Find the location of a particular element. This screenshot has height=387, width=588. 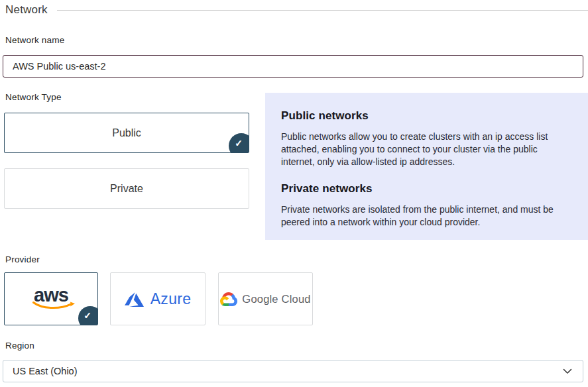

network-type-option-public: Public ✓ is located at coordinates (127, 133).